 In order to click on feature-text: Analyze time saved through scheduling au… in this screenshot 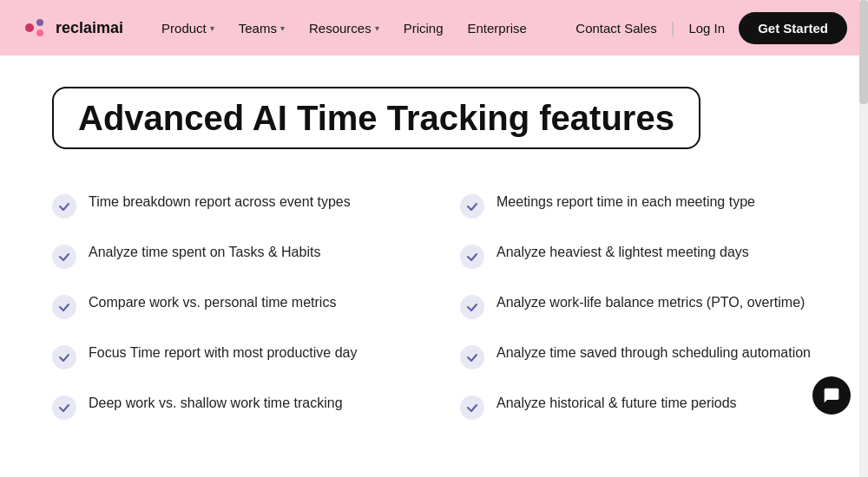, I will do `click(654, 353)`.